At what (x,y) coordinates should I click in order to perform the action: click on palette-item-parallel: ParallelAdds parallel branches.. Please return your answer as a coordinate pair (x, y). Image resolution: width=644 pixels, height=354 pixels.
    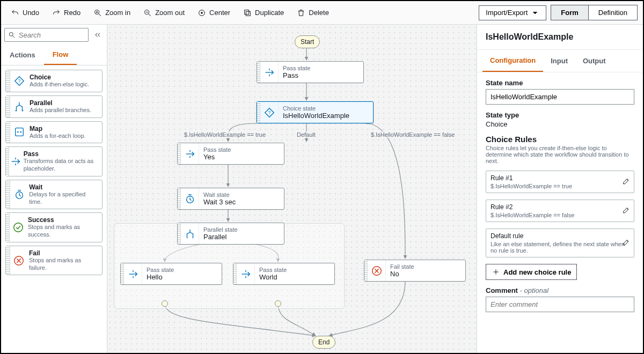
    Looking at the image, I should click on (54, 107).